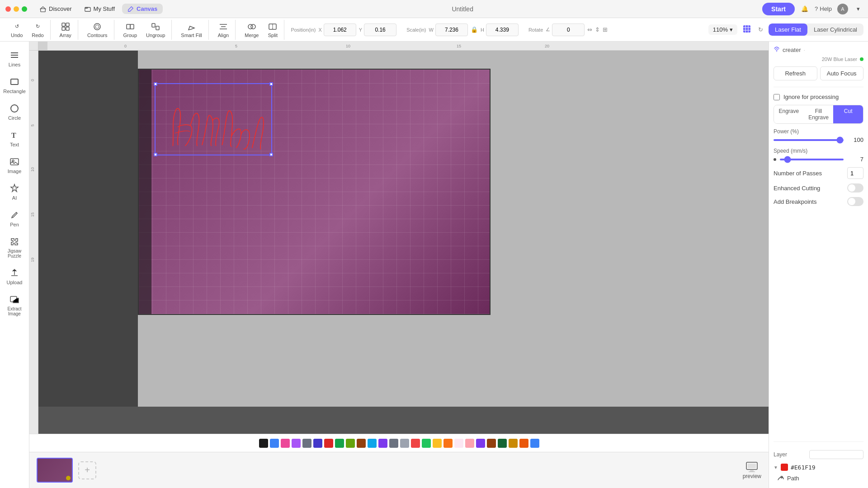 Image resolution: width=868 pixels, height=488 pixels. What do you see at coordinates (66, 30) in the screenshot?
I see `array-button: Array` at bounding box center [66, 30].